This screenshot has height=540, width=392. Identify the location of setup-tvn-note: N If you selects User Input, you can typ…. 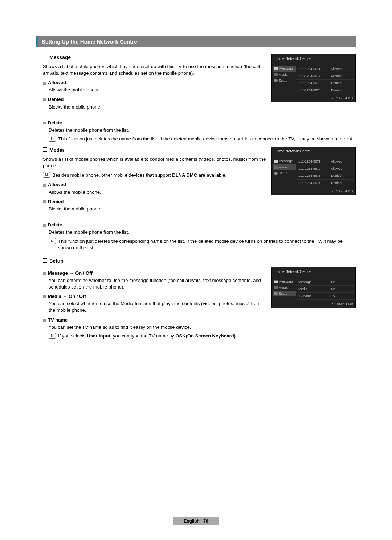
(158, 336).